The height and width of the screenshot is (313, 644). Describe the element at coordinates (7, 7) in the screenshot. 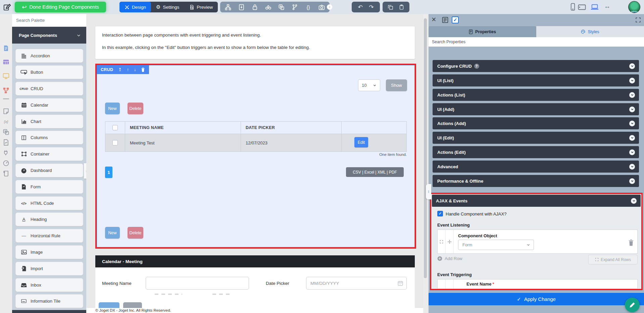

I see `edit-page-icon` at that location.